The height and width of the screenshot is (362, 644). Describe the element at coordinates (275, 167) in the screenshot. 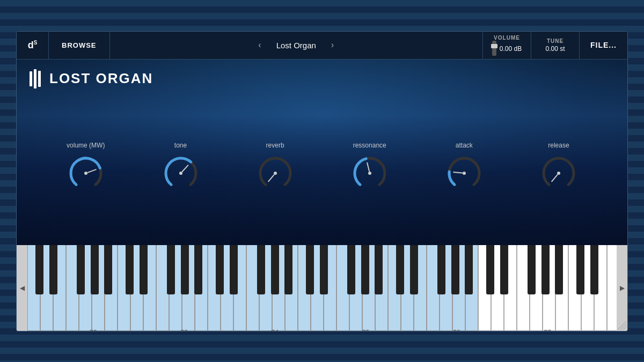

I see `knob-group-reverb: reverb` at that location.